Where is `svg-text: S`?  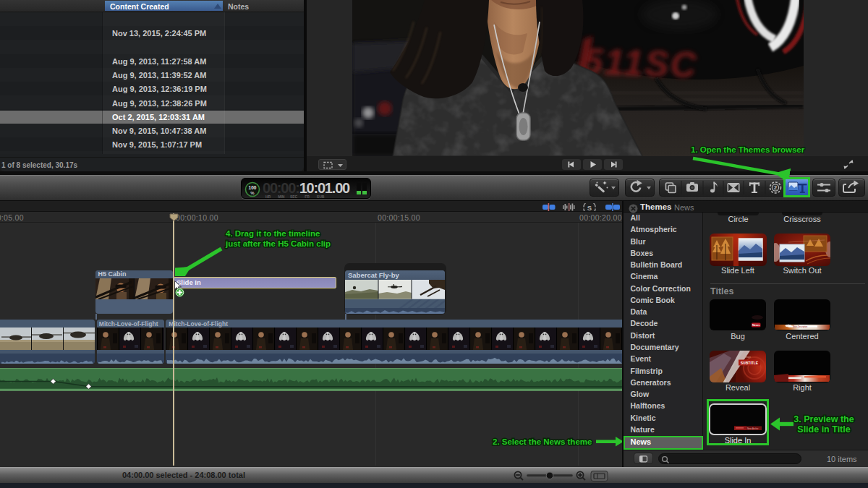 svg-text: S is located at coordinates (590, 208).